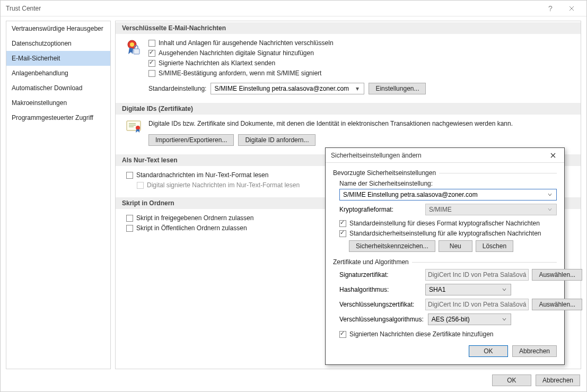 The image size is (587, 392). Describe the element at coordinates (422, 334) in the screenshot. I see `checkbox-label: Signierten Nachrichten diese Zertifikate…` at that location.